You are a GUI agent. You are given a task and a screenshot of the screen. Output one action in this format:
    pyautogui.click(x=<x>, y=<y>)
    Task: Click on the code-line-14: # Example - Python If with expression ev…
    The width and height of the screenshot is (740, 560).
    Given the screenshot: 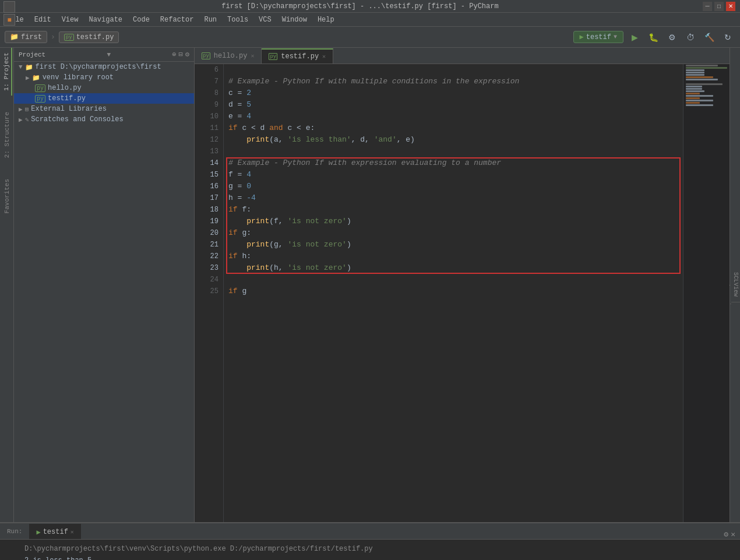 What is the action you would take?
    pyautogui.click(x=453, y=163)
    